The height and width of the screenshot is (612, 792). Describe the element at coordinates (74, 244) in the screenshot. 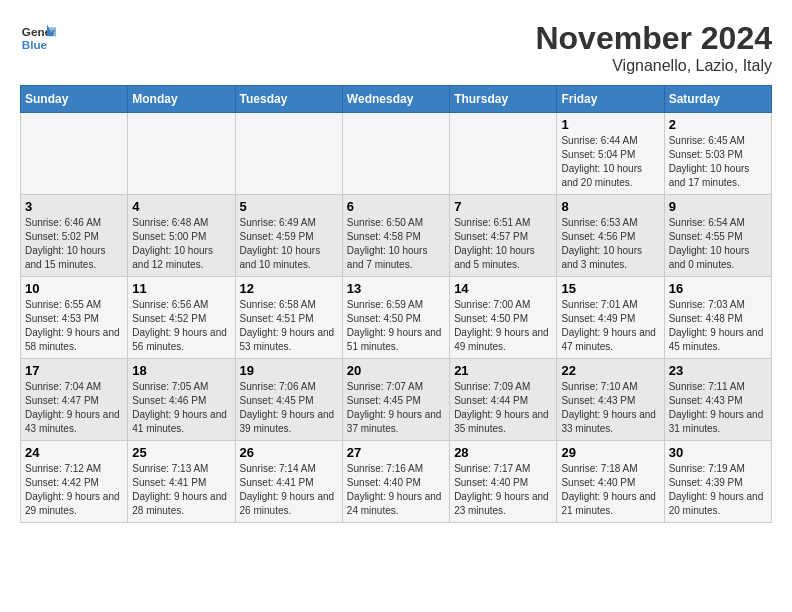

I see `day-info: Sunrise: 6:46 AM Sunset: 5:02 PM Dayligh…` at that location.